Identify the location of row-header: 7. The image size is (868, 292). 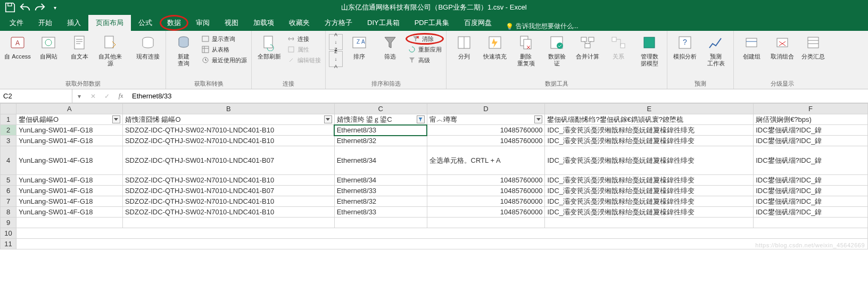
(9, 202).